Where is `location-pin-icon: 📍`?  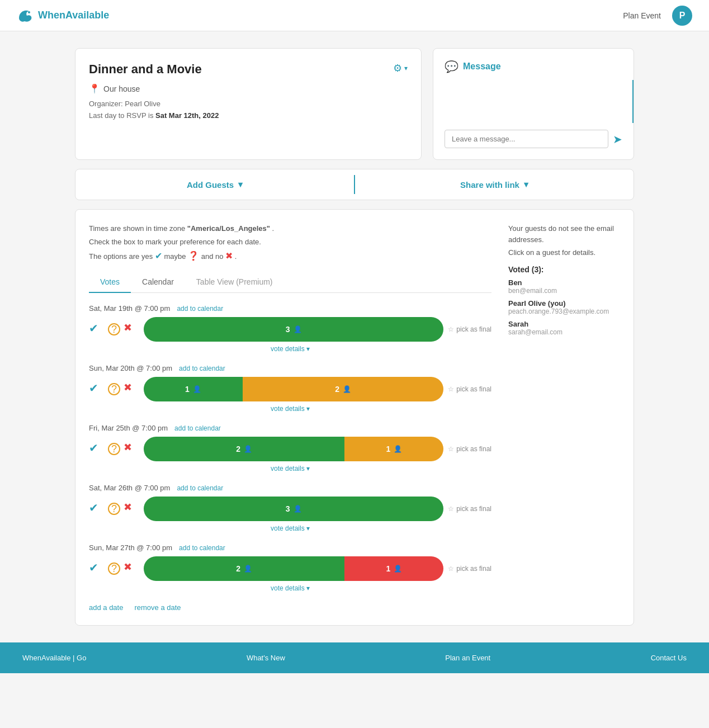 location-pin-icon: 📍 is located at coordinates (94, 88).